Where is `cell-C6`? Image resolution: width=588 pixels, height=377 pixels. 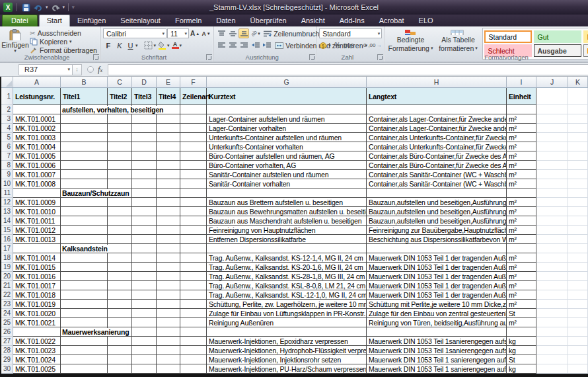 cell-C6 is located at coordinates (120, 147).